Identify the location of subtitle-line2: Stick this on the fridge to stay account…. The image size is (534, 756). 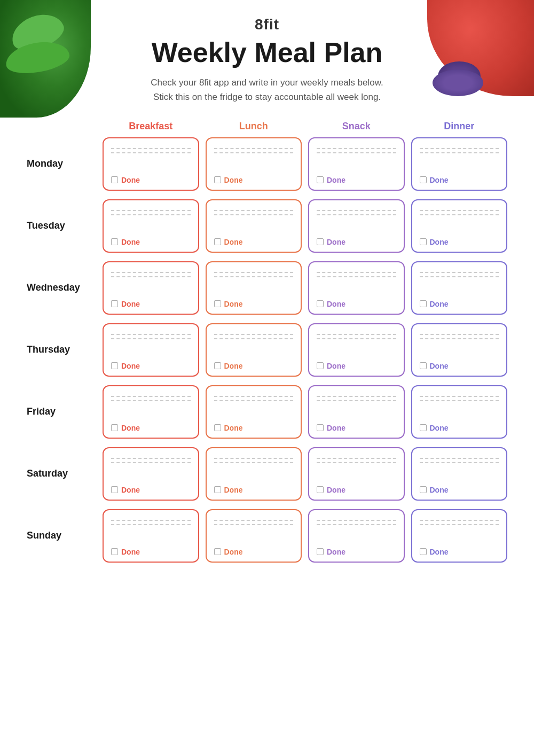
(267, 97).